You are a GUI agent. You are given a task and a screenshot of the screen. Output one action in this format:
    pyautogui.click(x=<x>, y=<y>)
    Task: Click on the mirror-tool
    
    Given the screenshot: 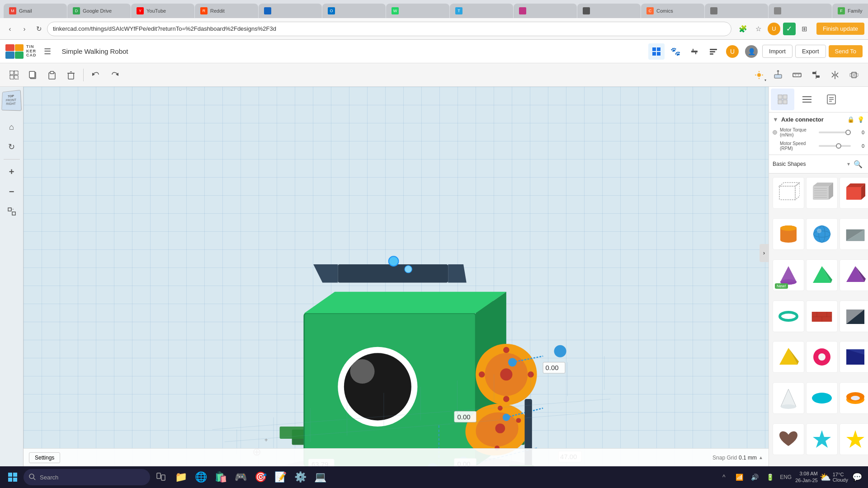 What is the action you would take?
    pyautogui.click(x=835, y=75)
    